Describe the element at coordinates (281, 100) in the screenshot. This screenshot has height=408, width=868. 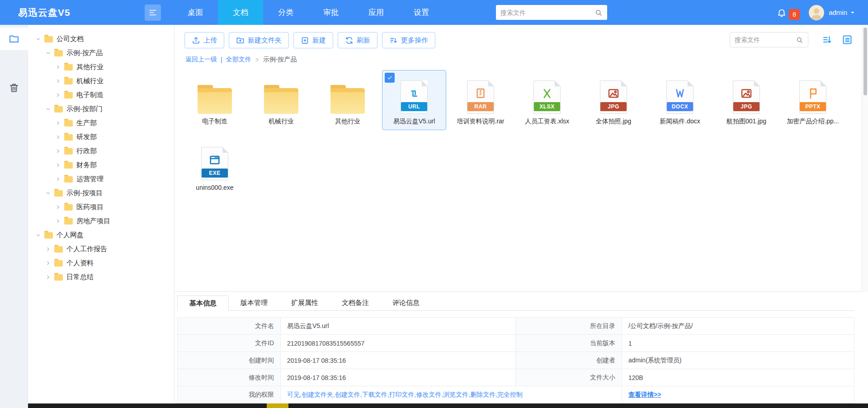
I see `folder-tile: 机械行业` at that location.